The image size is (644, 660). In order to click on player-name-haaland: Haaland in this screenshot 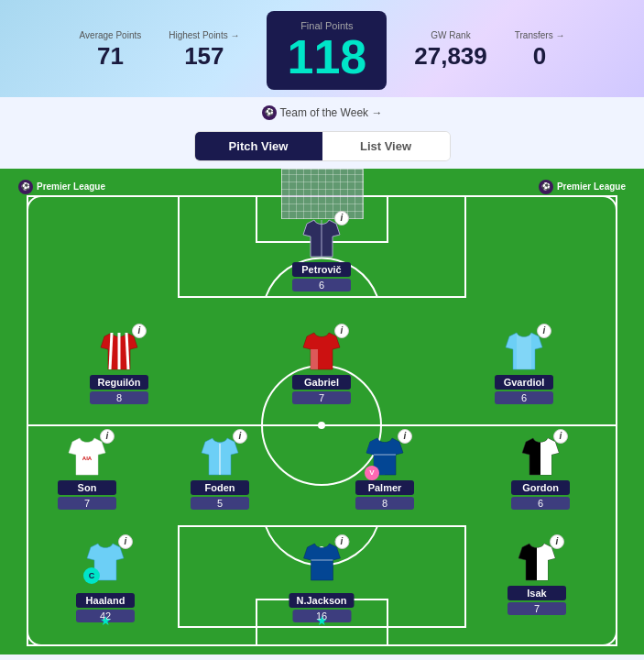, I will do `click(105, 600)`.